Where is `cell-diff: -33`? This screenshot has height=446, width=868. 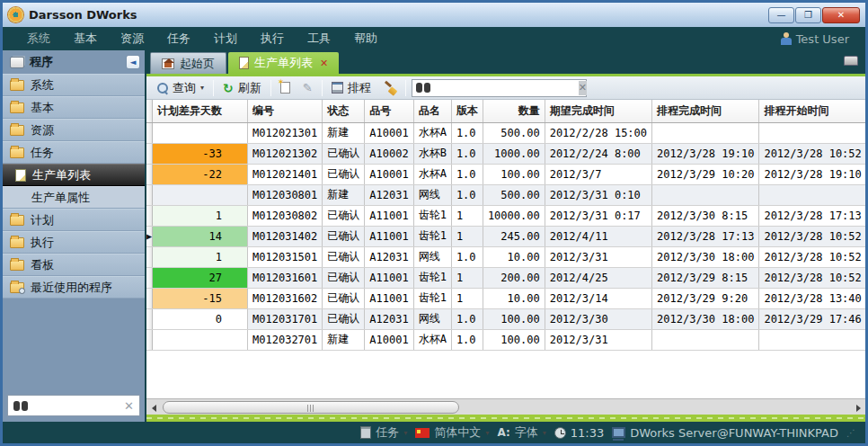
cell-diff: -33 is located at coordinates (200, 153).